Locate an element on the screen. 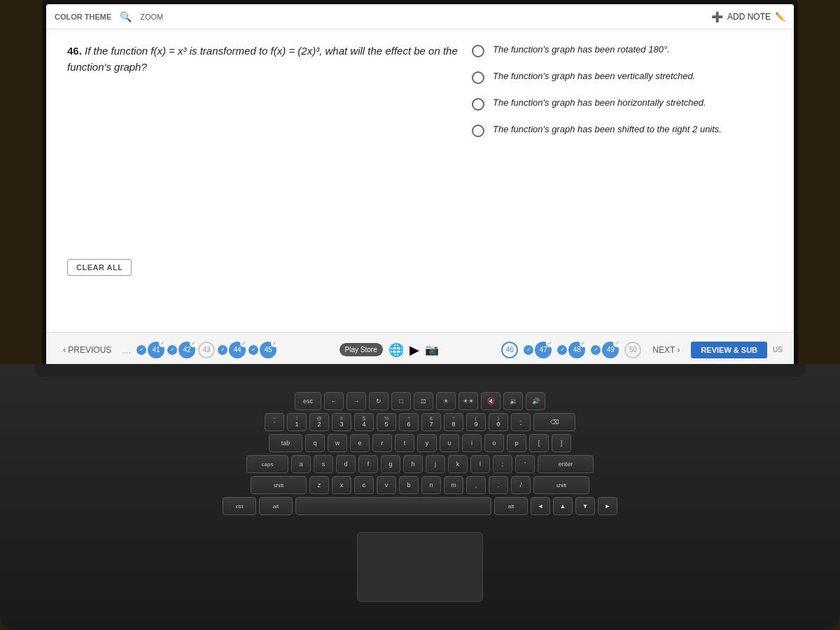 This screenshot has height=630, width=840. key-g: g is located at coordinates (391, 464).